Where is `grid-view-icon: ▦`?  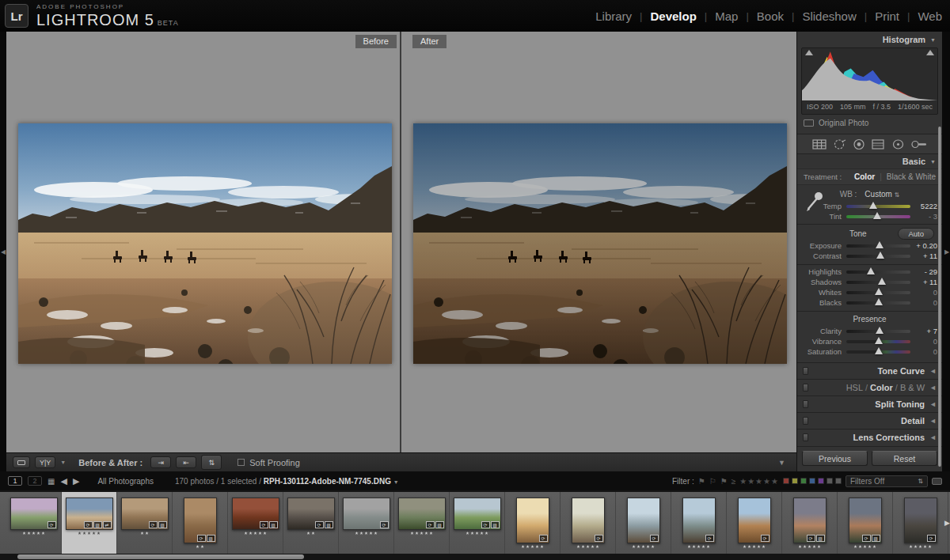
grid-view-icon: ▦ is located at coordinates (51, 481).